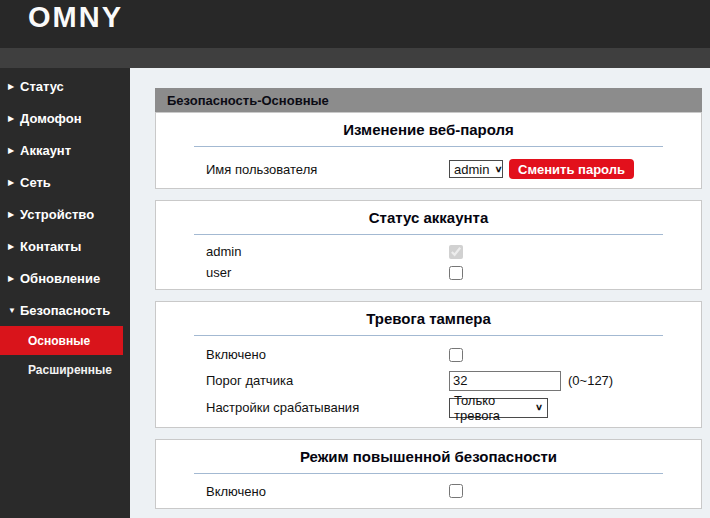 This screenshot has width=710, height=518. What do you see at coordinates (328, 252) in the screenshot?
I see `admin-label: admin` at bounding box center [328, 252].